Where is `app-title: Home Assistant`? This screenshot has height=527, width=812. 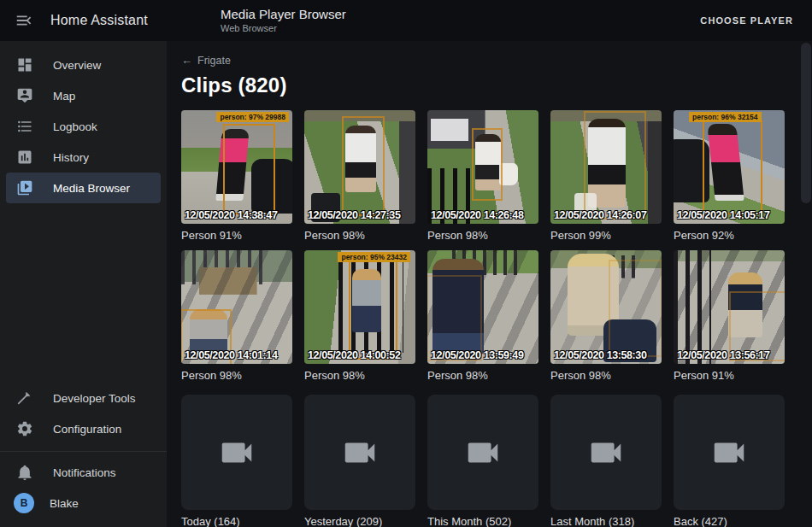
app-title: Home Assistant is located at coordinates (99, 20).